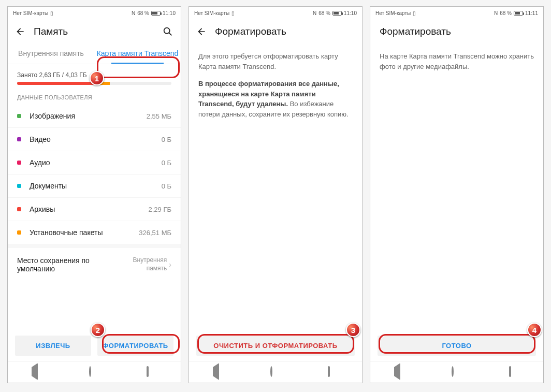 The width and height of the screenshot is (551, 392). I want to click on category-label: Архивы, so click(89, 209).